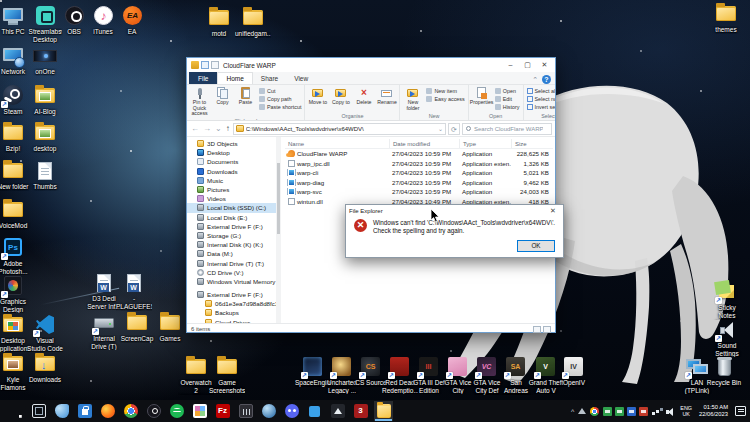  I want to click on taskbar-firefox, so click(108, 411).